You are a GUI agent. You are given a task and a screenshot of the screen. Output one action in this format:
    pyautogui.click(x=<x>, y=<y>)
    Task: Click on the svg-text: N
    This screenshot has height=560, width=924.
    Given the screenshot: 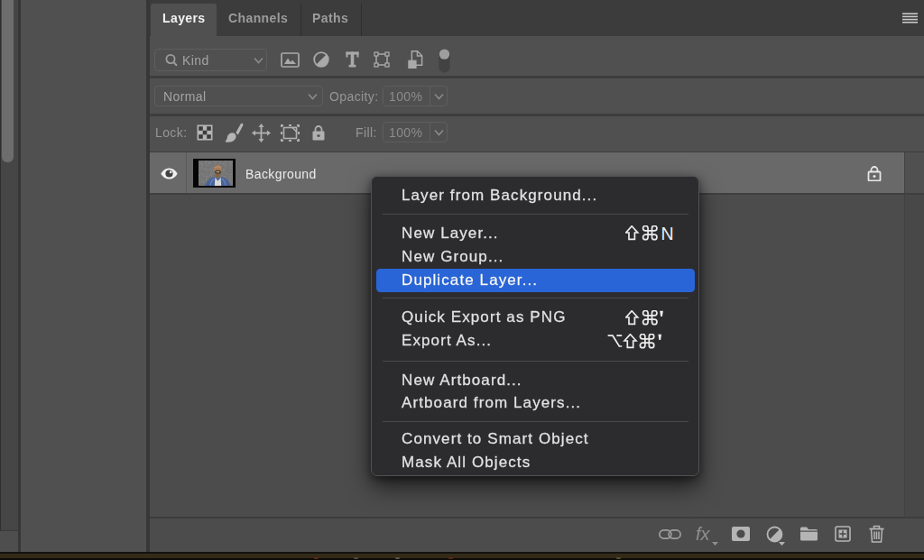 What is the action you would take?
    pyautogui.click(x=668, y=233)
    